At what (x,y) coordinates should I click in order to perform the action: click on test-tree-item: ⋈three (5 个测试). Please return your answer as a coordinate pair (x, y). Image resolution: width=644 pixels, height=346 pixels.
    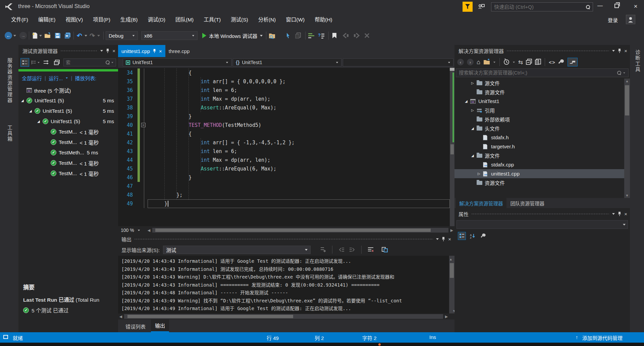
    Looking at the image, I should click on (68, 90).